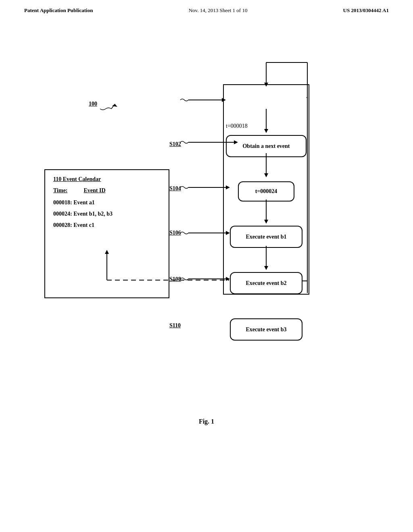 This screenshot has width=413, height=532. What do you see at coordinates (107, 191) in the screenshot?
I see `calendar-column-headers: Time: Event ID` at bounding box center [107, 191].